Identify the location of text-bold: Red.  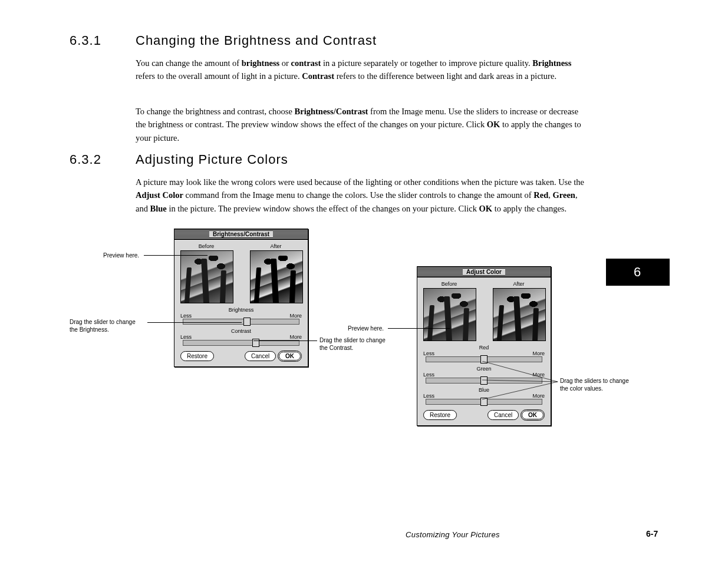
(541, 195).